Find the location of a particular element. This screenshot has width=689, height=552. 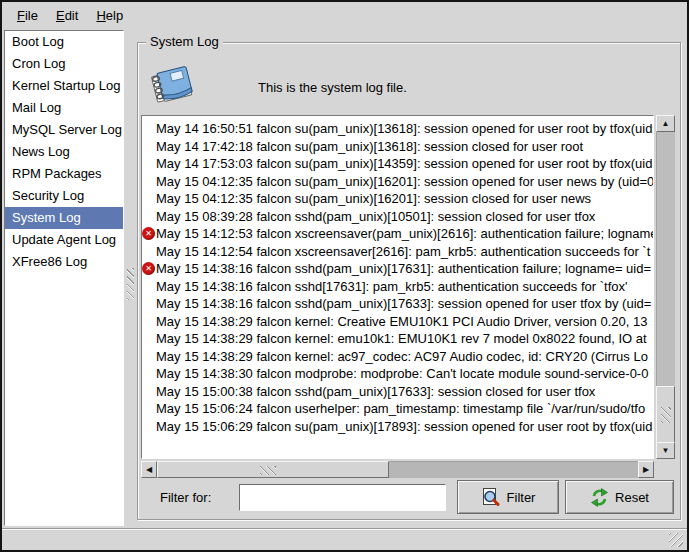

log-line-text: May 15 15:06:29 falcon su(pam_unix)[1789… is located at coordinates (405, 426).